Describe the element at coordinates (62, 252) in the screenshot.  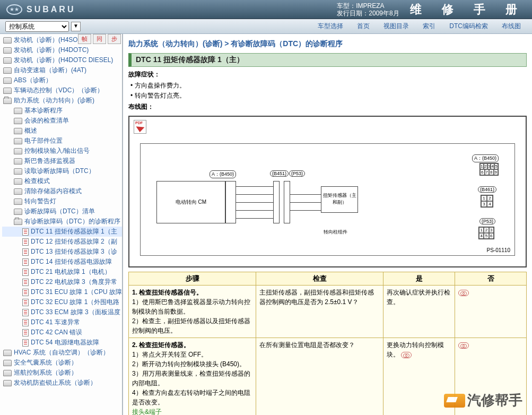
I see `tree-item: DTC 13 扭矩传感器故障 3（诊` at that location.